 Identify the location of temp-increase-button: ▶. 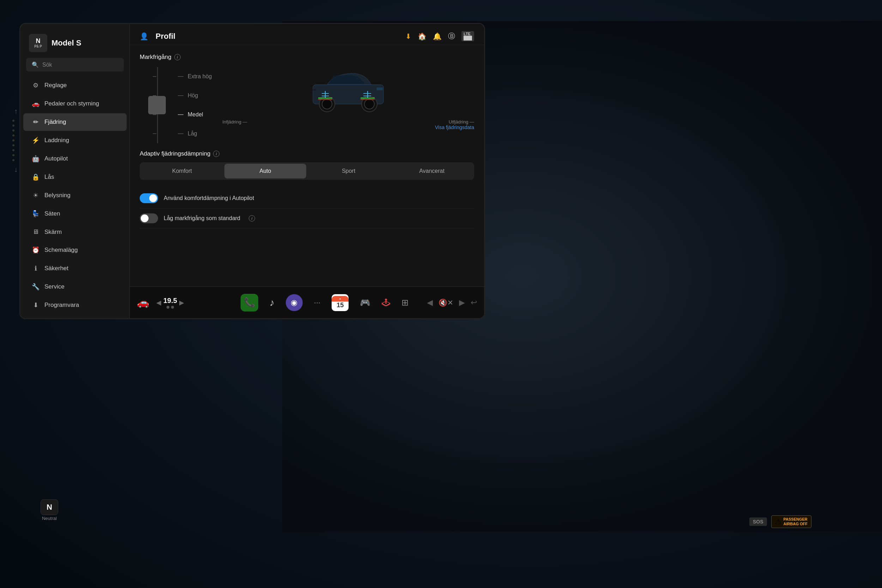
(182, 303).